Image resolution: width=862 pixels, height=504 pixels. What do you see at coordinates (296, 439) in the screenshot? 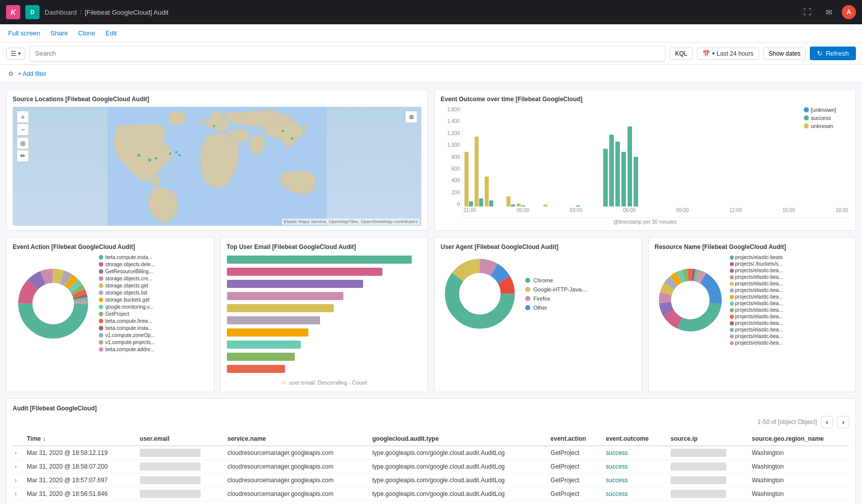
I see `col-service-name: service.name` at bounding box center [296, 439].